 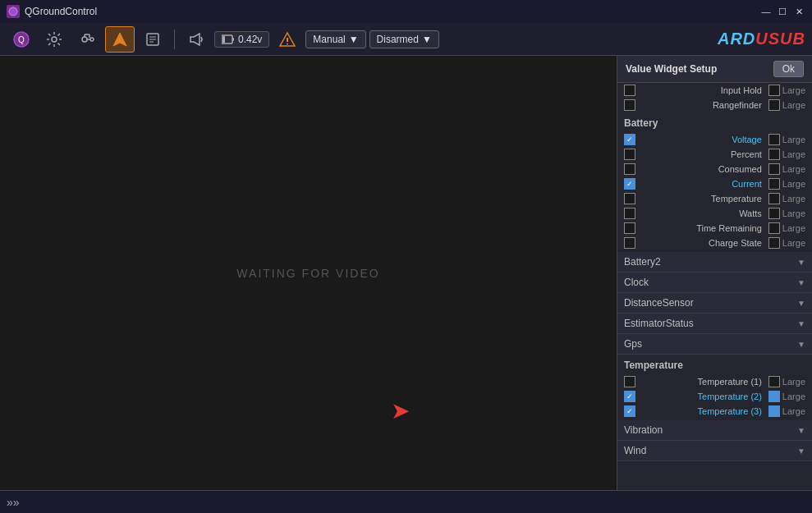 What do you see at coordinates (774, 90) in the screenshot?
I see `input-hold-large-checkbox` at bounding box center [774, 90].